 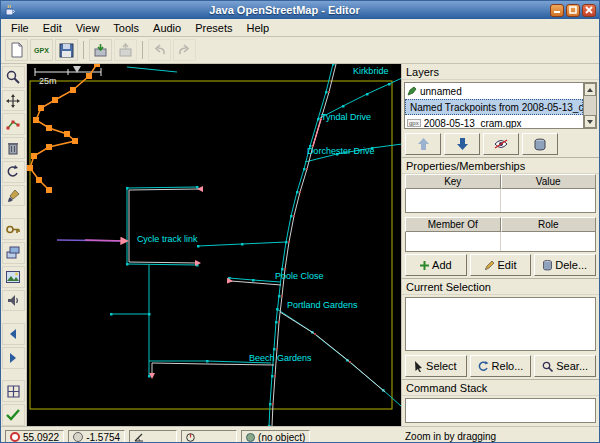 What do you see at coordinates (276, 436) in the screenshot?
I see `object-status: (no object)` at bounding box center [276, 436].